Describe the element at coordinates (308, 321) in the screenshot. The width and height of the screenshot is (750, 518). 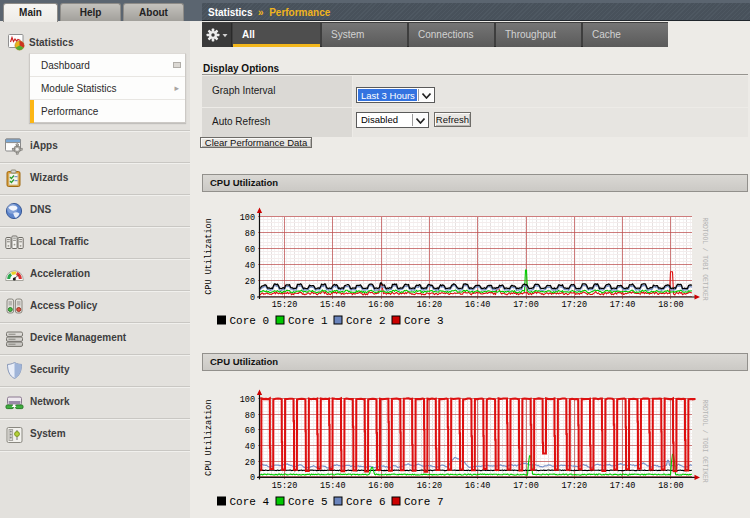
I see `svg-text: Core 1` at that location.